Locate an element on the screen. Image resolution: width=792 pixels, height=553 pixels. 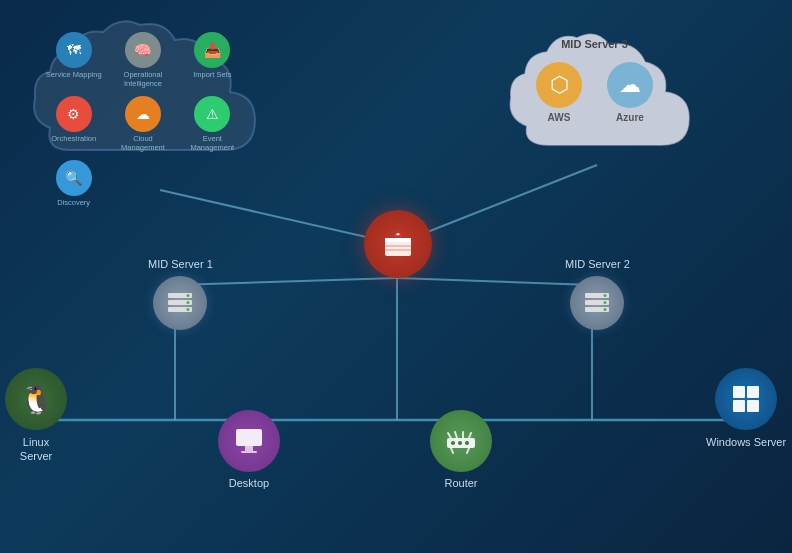
aws-label: AWS is located at coordinates (560, 118).